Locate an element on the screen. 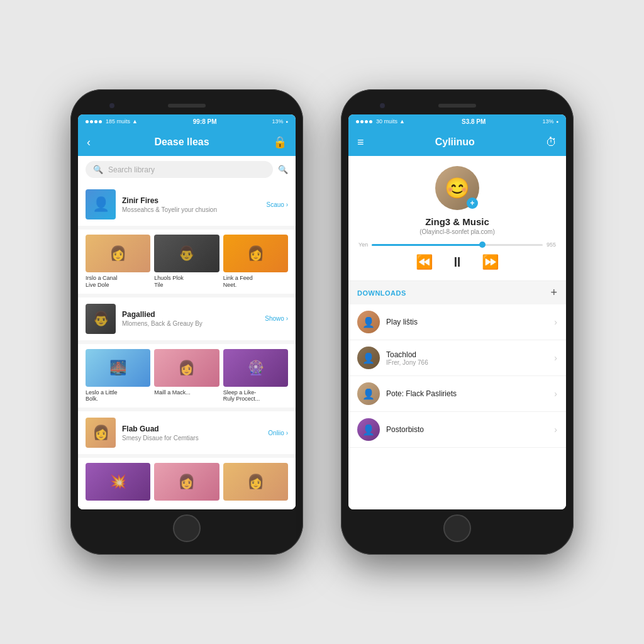 This screenshot has height=644, width=644. search-placeholder: Search library is located at coordinates (131, 170).